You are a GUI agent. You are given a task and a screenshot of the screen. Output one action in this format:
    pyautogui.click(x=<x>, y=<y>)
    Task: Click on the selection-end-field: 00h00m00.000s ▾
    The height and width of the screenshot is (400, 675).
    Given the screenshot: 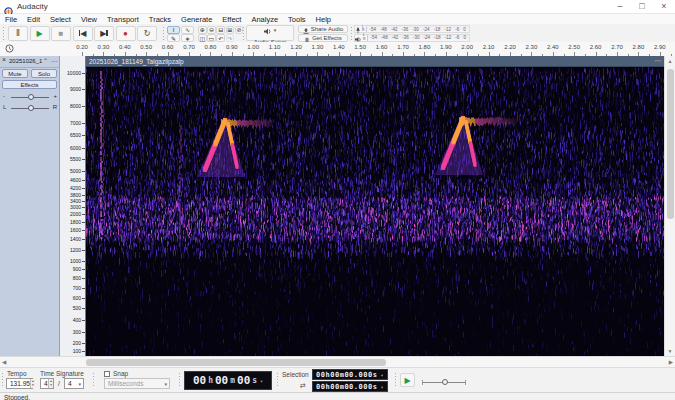 What is the action you would take?
    pyautogui.click(x=350, y=386)
    